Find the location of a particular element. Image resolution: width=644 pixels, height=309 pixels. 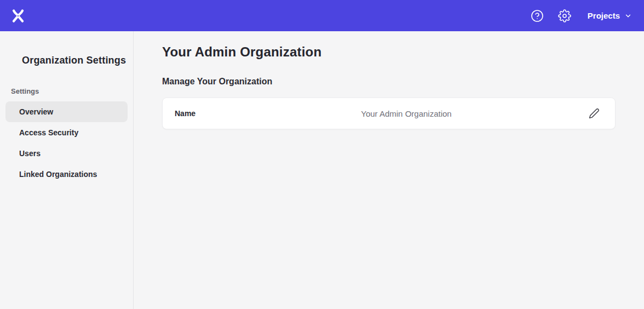

sidebar-item-access-security: Access Security is located at coordinates (67, 133).